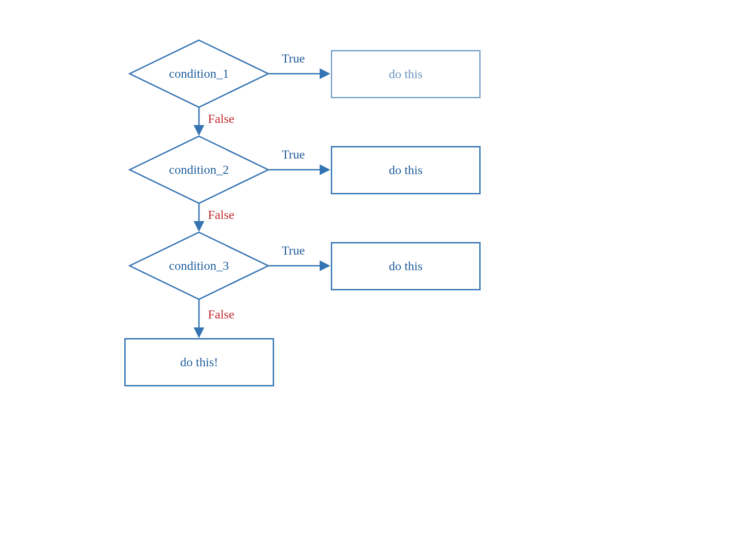  What do you see at coordinates (406, 266) in the screenshot?
I see `action-3-box: do this` at bounding box center [406, 266].